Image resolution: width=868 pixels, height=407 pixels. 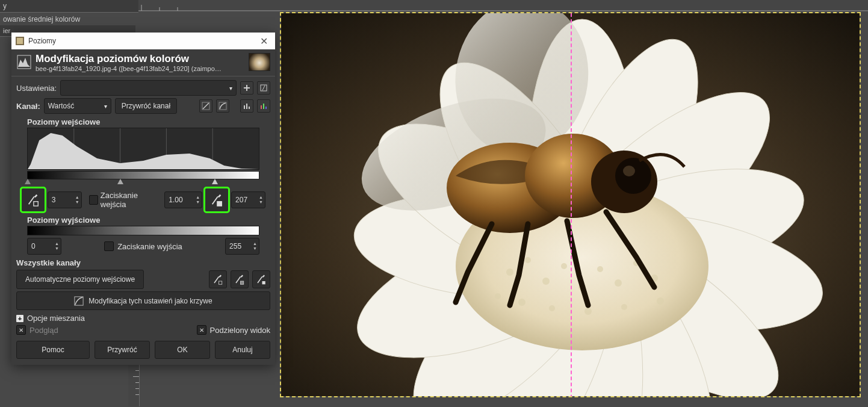 What do you see at coordinates (36, 88) in the screenshot?
I see `settings-label: Ustawienia:` at bounding box center [36, 88].